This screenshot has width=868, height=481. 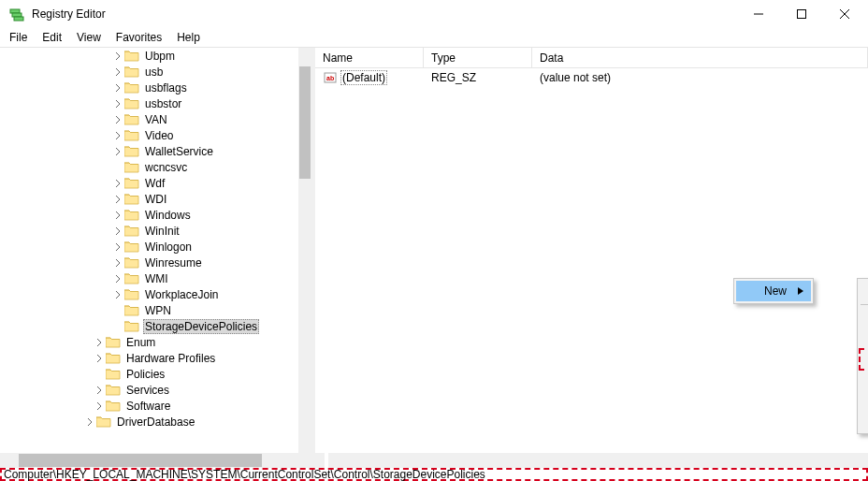 I want to click on context-item-dword-32: DWORD (32-bit) Value, so click(x=864, y=359).